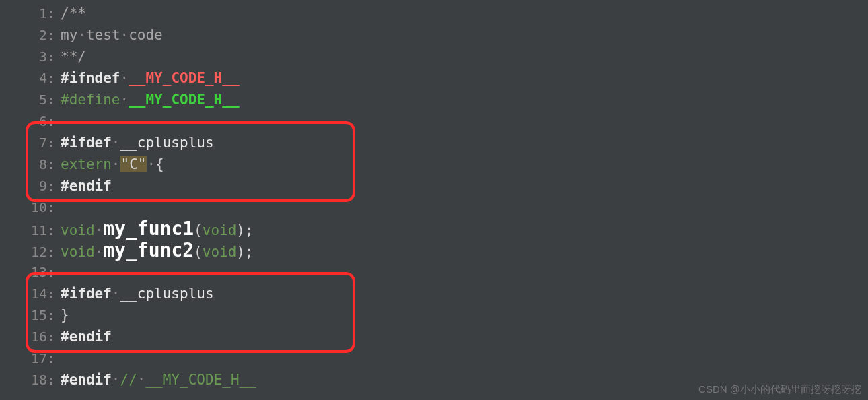  I want to click on code-line: 9: #endif, so click(434, 186).